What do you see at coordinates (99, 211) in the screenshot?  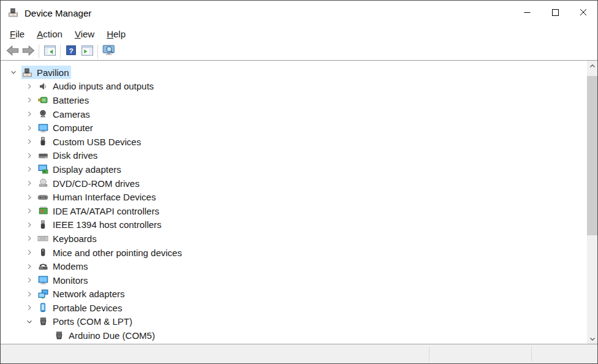 I see `tree-item: IDE ATA/ATAPI controllers` at bounding box center [99, 211].